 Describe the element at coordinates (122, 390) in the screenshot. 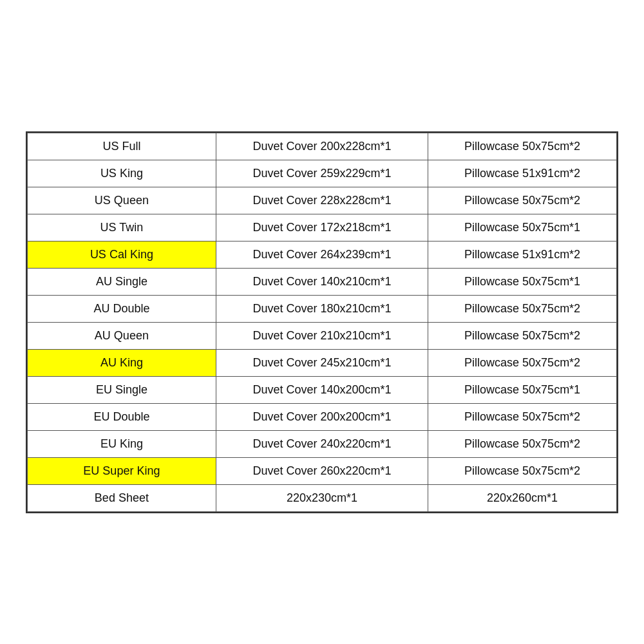

I see `size-name-eu-single: EU Single` at that location.